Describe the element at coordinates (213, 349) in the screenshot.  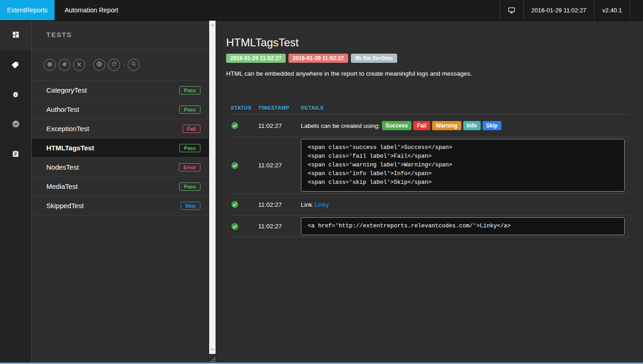
I see `scroll-down-arrow` at that location.